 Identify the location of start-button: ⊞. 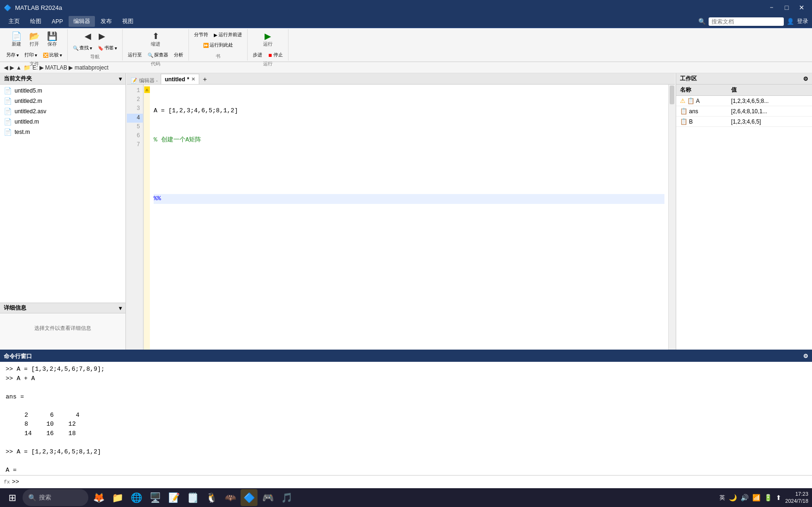
(12, 498).